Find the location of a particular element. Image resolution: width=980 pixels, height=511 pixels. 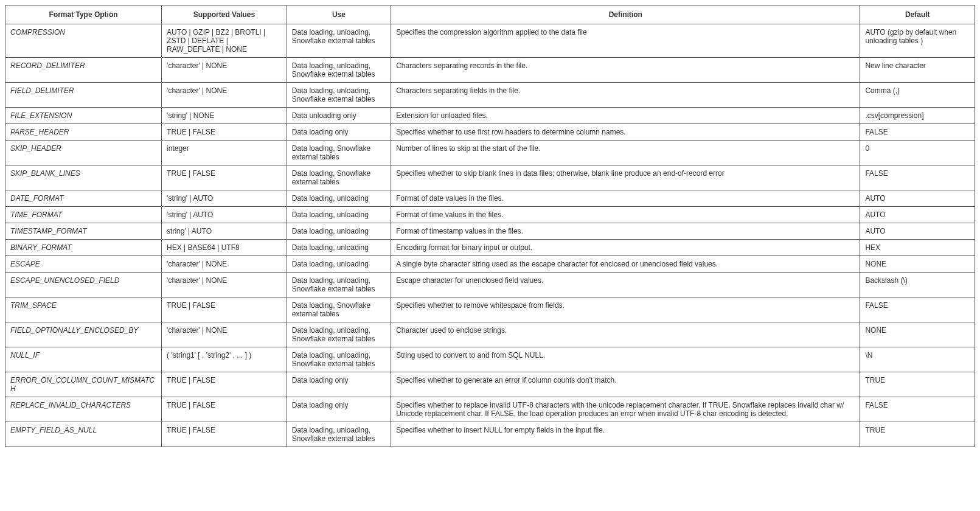

cell-definition: Number of lines to skip at the start of … is located at coordinates (625, 153).